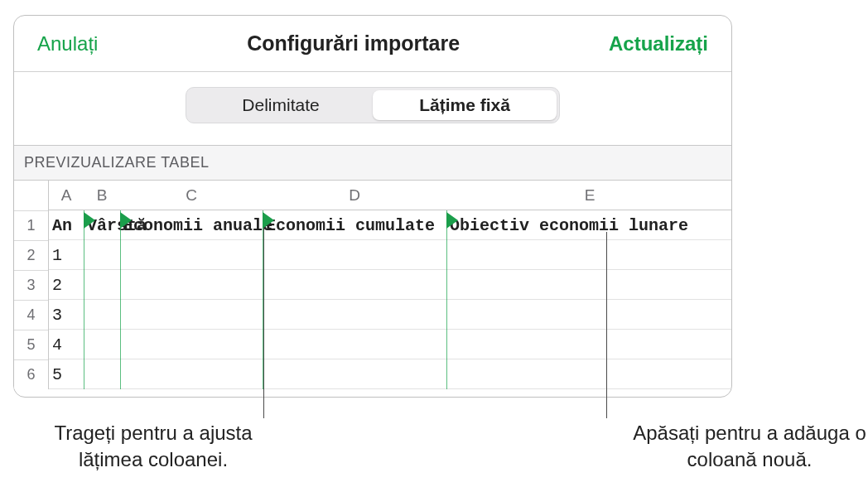 The height and width of the screenshot is (487, 868). Describe the element at coordinates (606, 325) in the screenshot. I see `callout-line-right` at that location.